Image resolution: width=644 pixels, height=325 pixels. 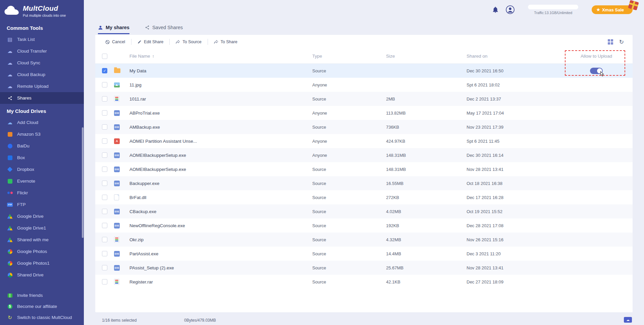 I want to click on to-share-button: To Share, so click(x=225, y=42).